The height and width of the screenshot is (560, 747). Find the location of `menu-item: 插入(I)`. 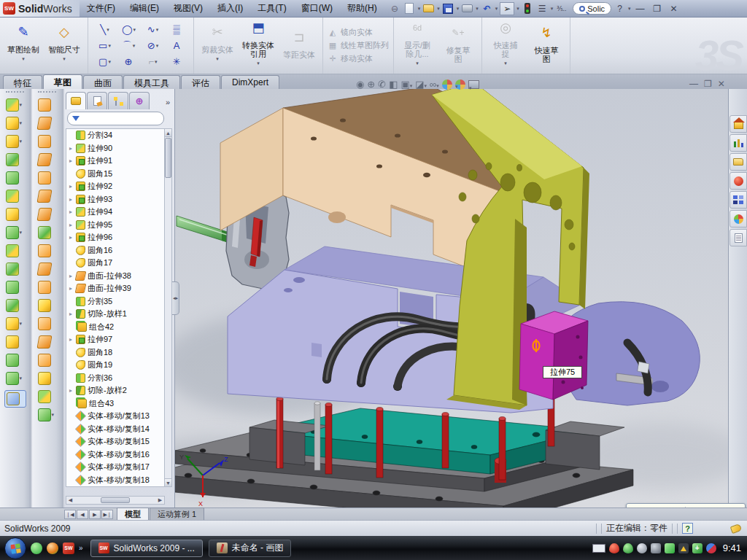

menu-item: 插入(I) is located at coordinates (231, 9).